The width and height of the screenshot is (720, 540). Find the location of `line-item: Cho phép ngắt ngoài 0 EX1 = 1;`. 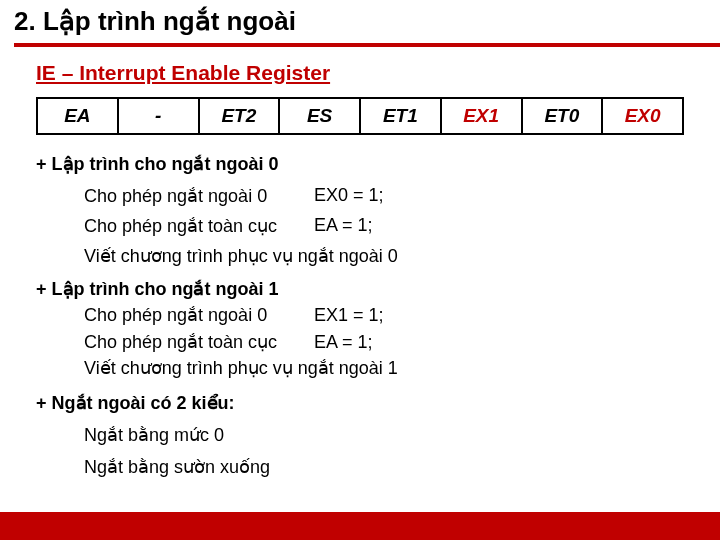

line-item: Cho phép ngắt ngoài 0 EX1 = 1; is located at coordinates (387, 315).